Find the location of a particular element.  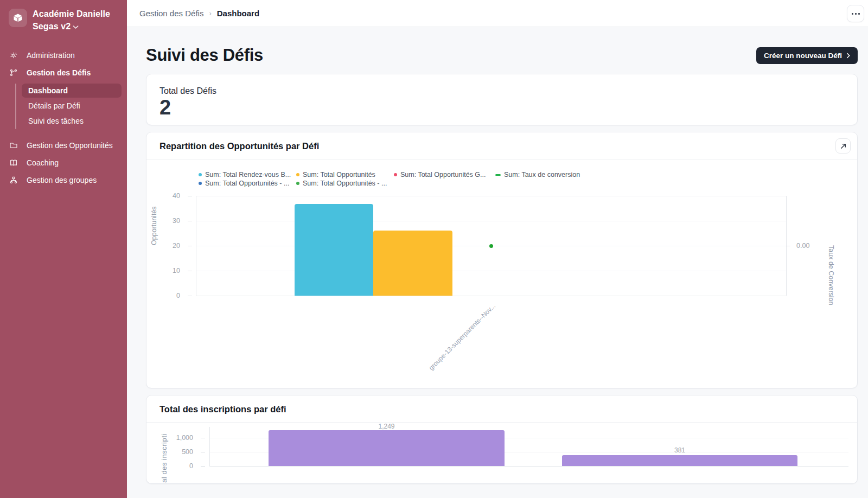

y-tick: 20 is located at coordinates (171, 246).